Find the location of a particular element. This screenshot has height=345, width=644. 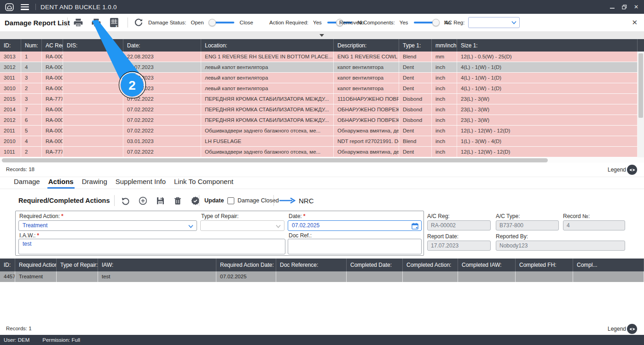

column-header: Date: is located at coordinates (162, 45).